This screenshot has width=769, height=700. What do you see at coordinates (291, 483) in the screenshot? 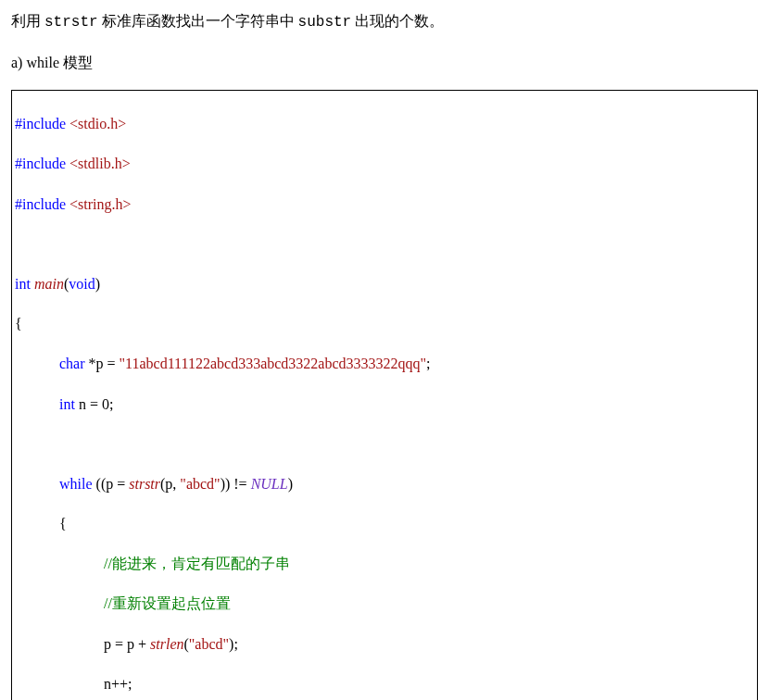
I see `while-close: )` at bounding box center [291, 483].